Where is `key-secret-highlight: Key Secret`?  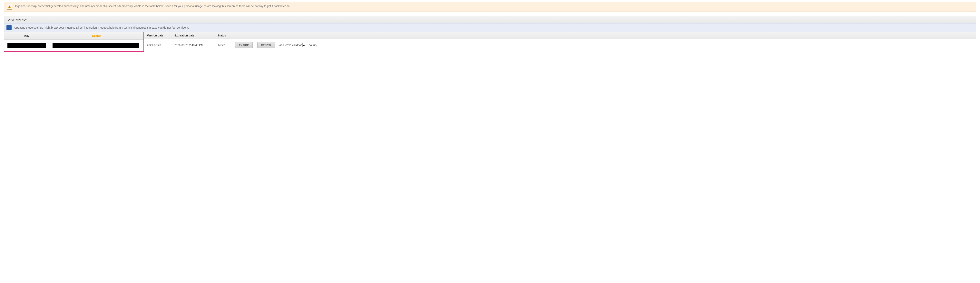
key-secret-highlight: Key Secret is located at coordinates (74, 42).